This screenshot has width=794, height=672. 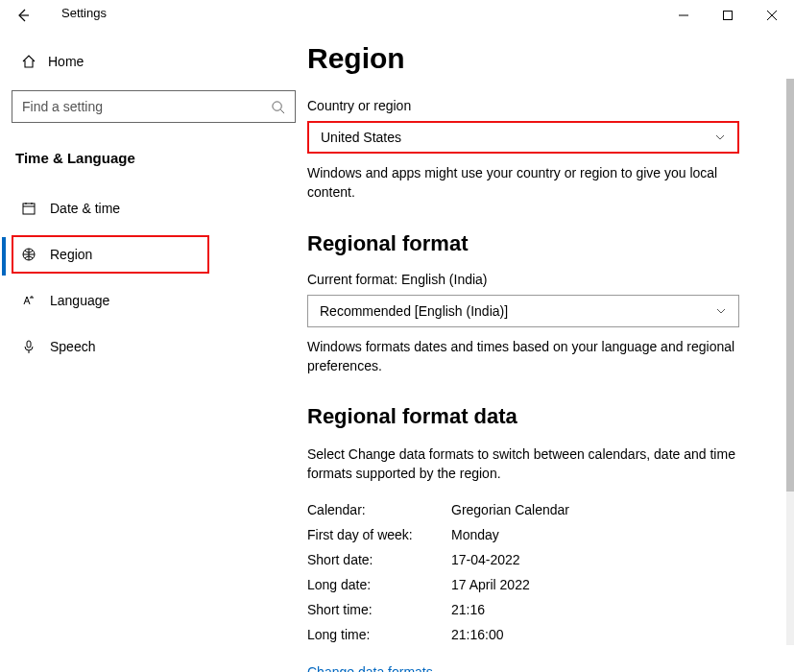 What do you see at coordinates (532, 59) in the screenshot?
I see `page-title: Region` at bounding box center [532, 59].